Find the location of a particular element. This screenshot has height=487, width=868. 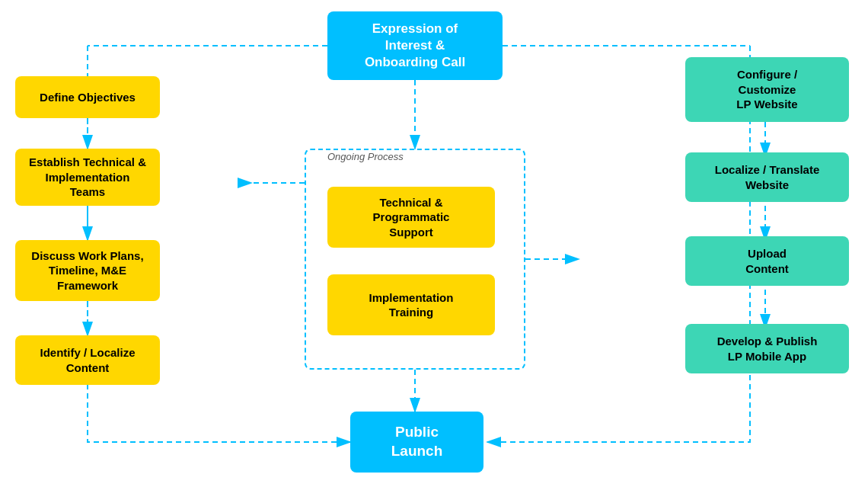

localize-node: Localize / TranslateWebsite is located at coordinates (767, 177).